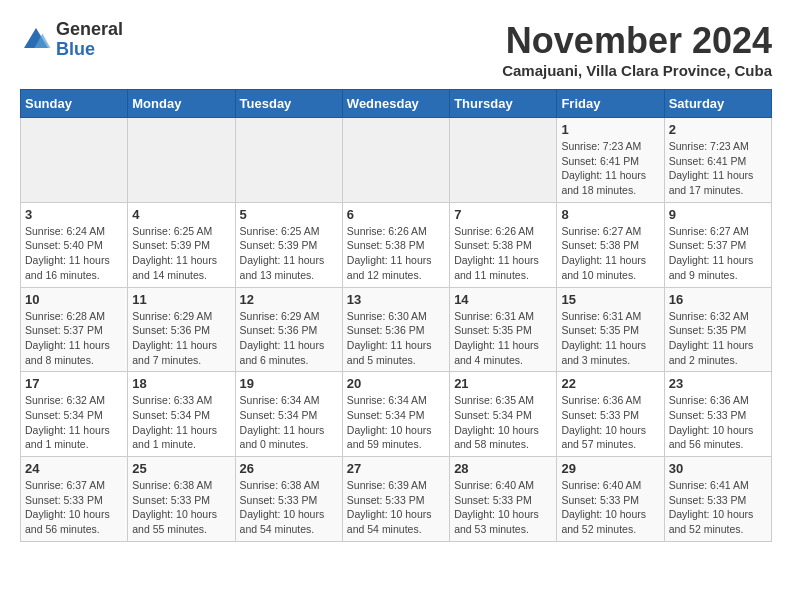 Image resolution: width=792 pixels, height=612 pixels. What do you see at coordinates (503, 468) in the screenshot?
I see `day-number: 28` at bounding box center [503, 468].